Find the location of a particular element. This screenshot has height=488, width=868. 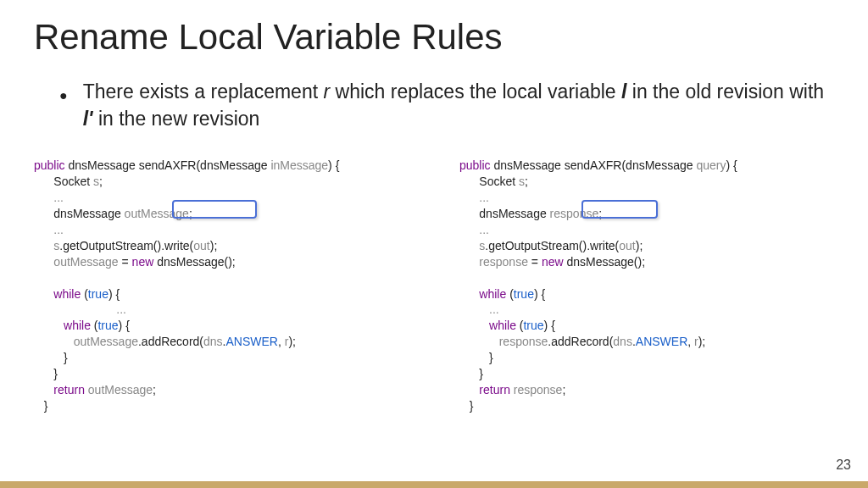

page-number: 23 is located at coordinates (843, 465).